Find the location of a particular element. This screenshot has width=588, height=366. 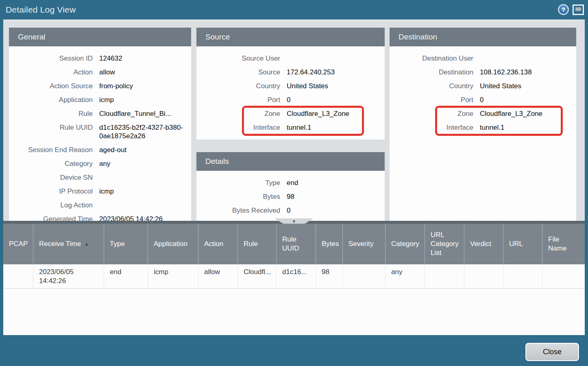

field-label: Bytes is located at coordinates (238, 197).